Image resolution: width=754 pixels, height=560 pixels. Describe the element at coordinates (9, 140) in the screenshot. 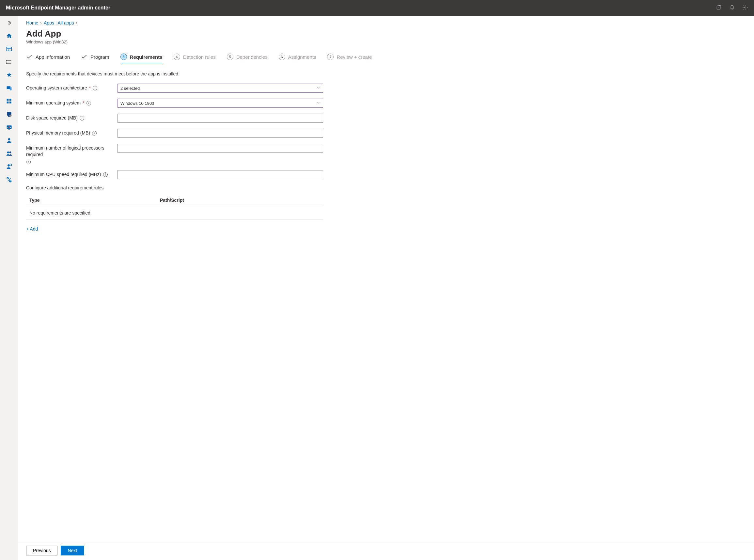

I see `users-icon` at that location.